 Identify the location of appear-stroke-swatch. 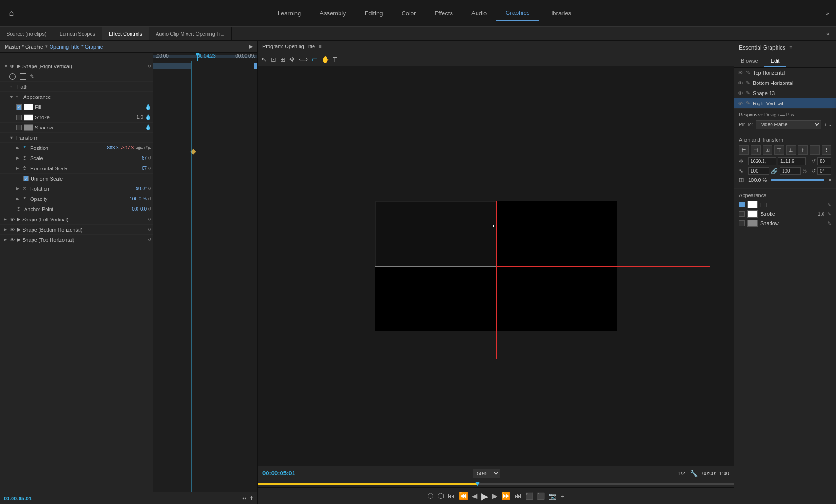
(752, 214).